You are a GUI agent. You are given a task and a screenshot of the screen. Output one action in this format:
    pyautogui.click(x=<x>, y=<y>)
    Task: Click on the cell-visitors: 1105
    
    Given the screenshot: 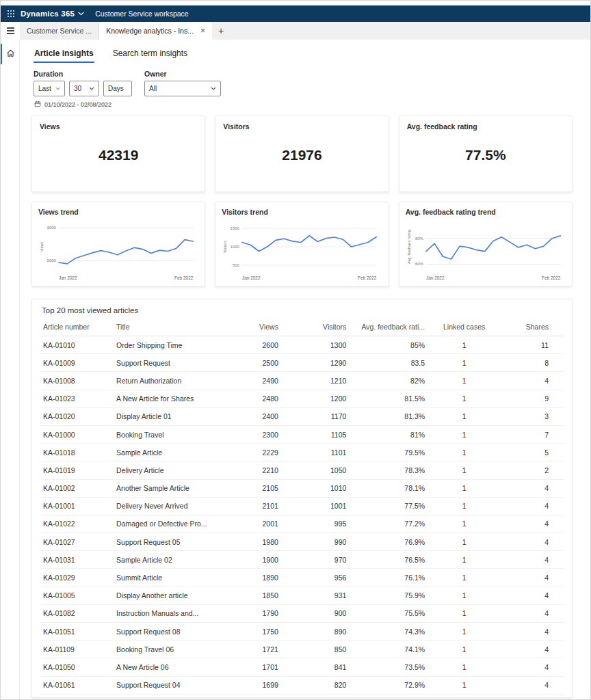 What is the action you would take?
    pyautogui.click(x=315, y=434)
    